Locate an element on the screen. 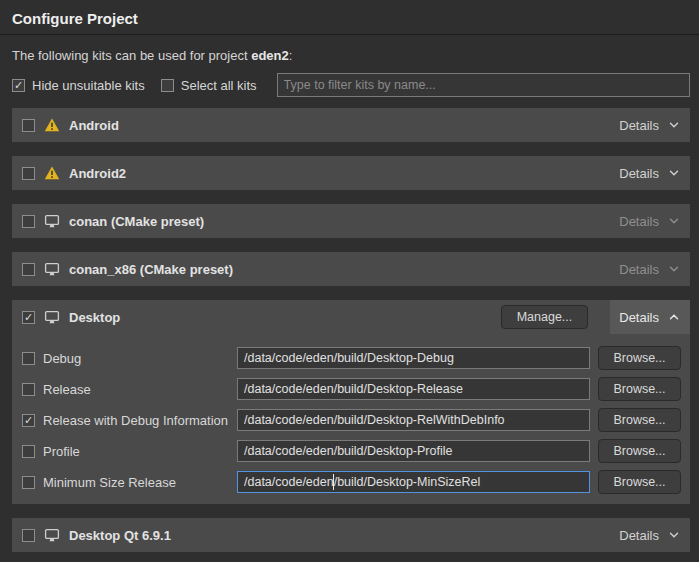 Image resolution: width=699 pixels, height=562 pixels. kit-header: Android2 Details is located at coordinates (351, 173).